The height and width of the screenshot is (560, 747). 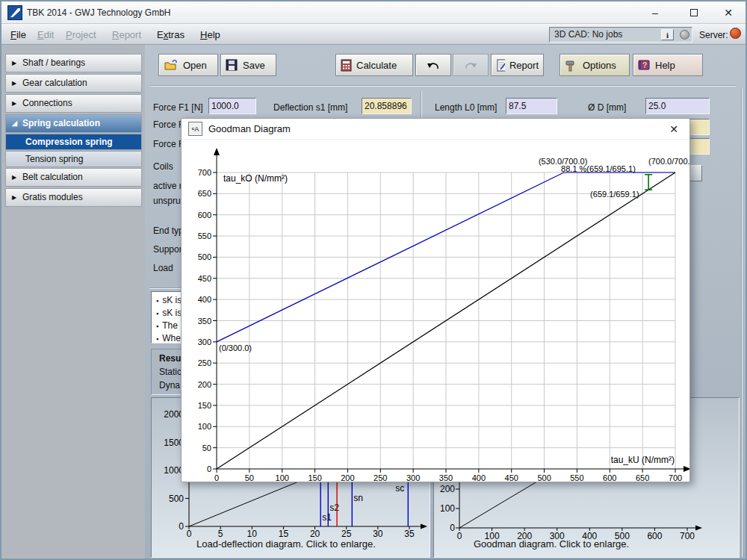 I want to click on help-button: ? Help, so click(x=668, y=65).